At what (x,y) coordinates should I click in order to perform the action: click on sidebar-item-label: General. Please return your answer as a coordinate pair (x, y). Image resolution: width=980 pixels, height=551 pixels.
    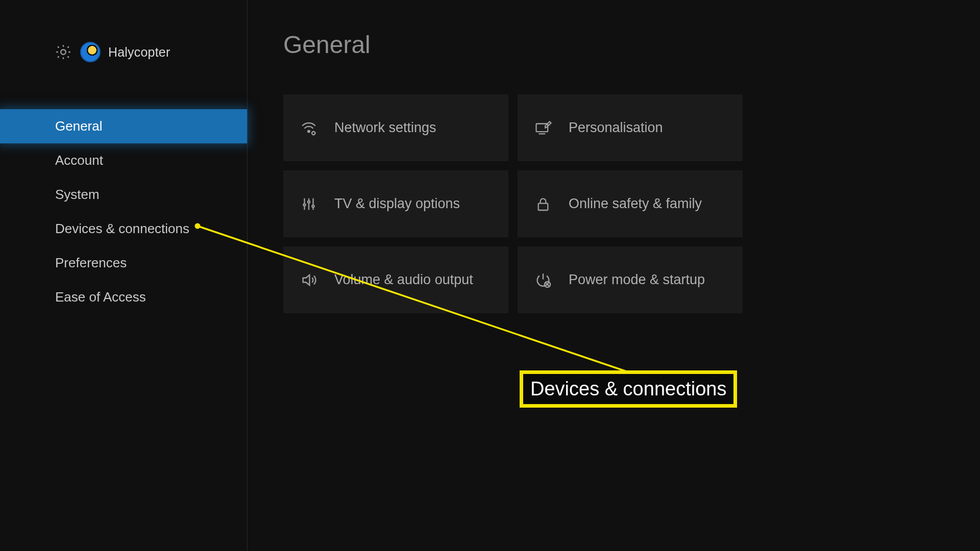
    Looking at the image, I should click on (79, 127).